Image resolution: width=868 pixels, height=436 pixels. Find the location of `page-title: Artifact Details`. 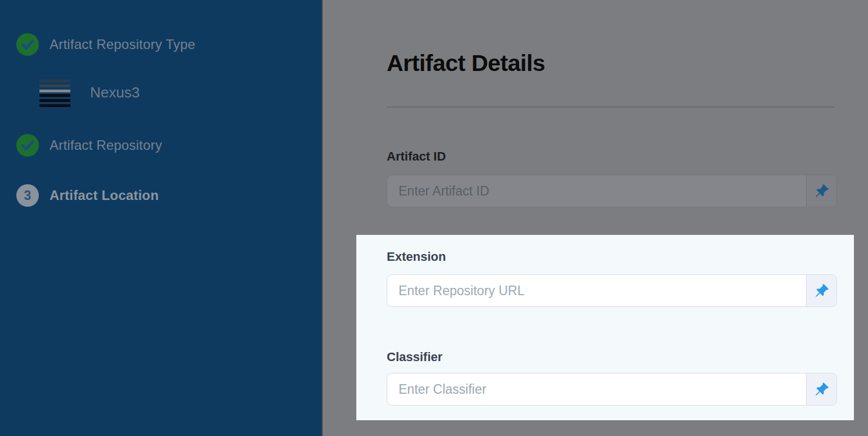

page-title: Artifact Details is located at coordinates (466, 63).